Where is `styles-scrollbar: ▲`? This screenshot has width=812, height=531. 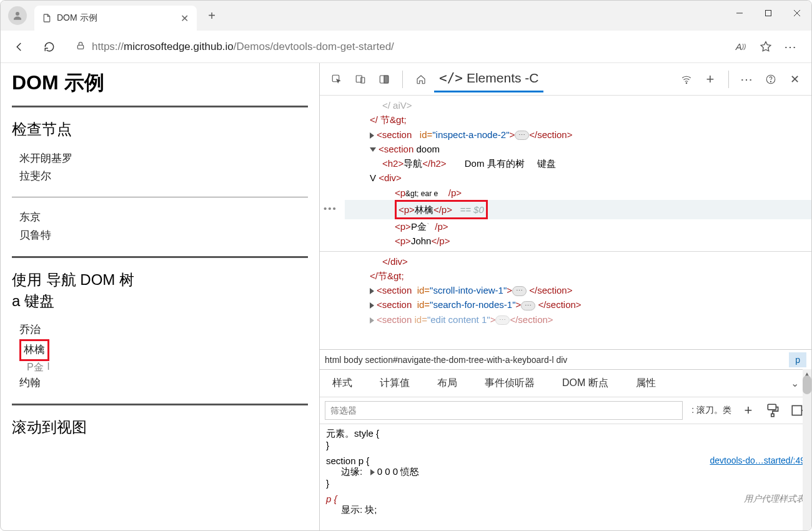
styles-scrollbar: ▲ is located at coordinates (807, 450).